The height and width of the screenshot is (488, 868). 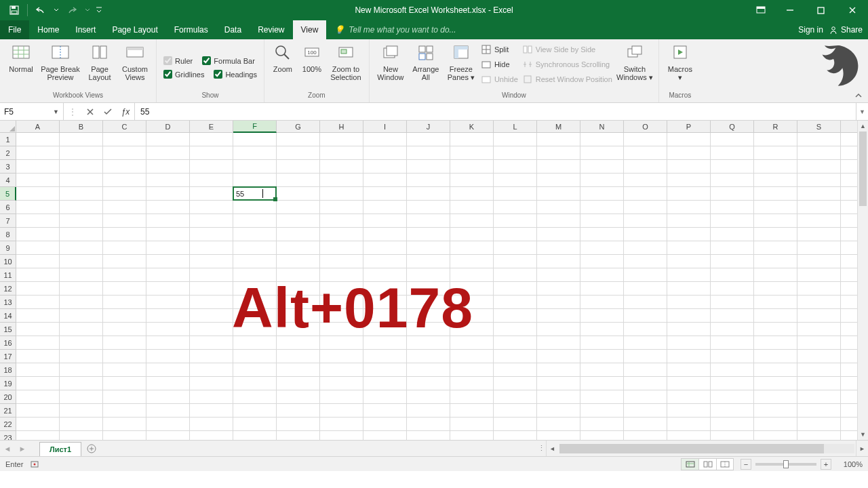 I want to click on vscroll-thumb, so click(x=863, y=169).